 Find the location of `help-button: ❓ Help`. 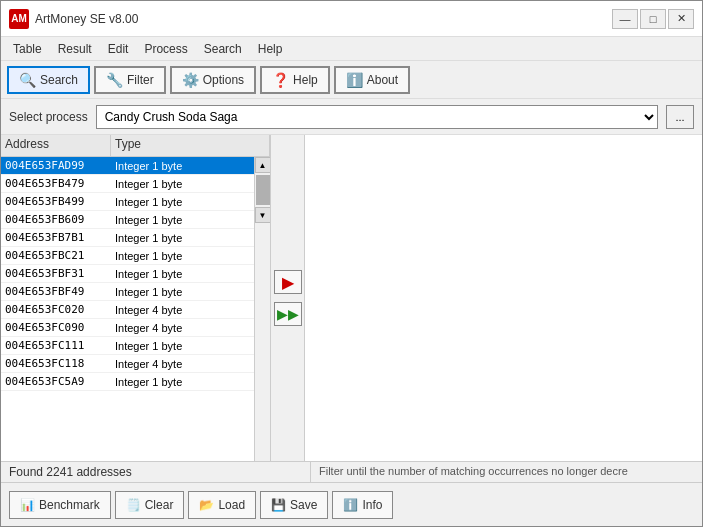

help-button: ❓ Help is located at coordinates (295, 80).